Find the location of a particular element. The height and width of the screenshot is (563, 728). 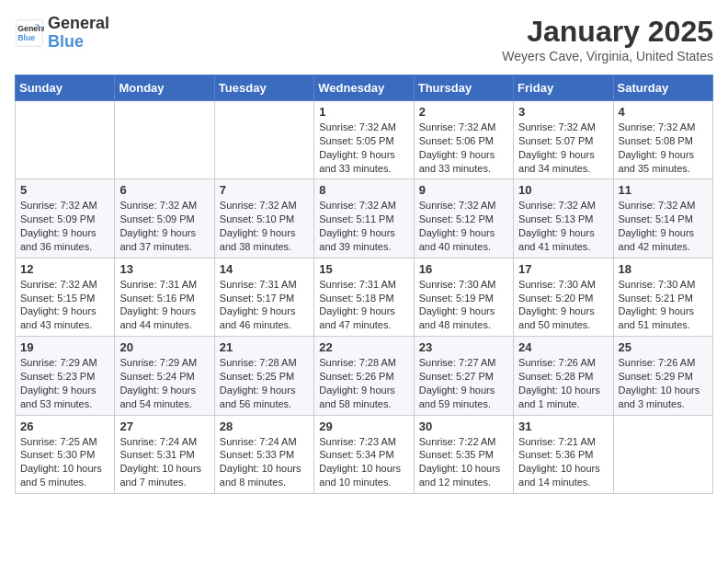

day-info: Sunset: 5:10 PM is located at coordinates (265, 219).